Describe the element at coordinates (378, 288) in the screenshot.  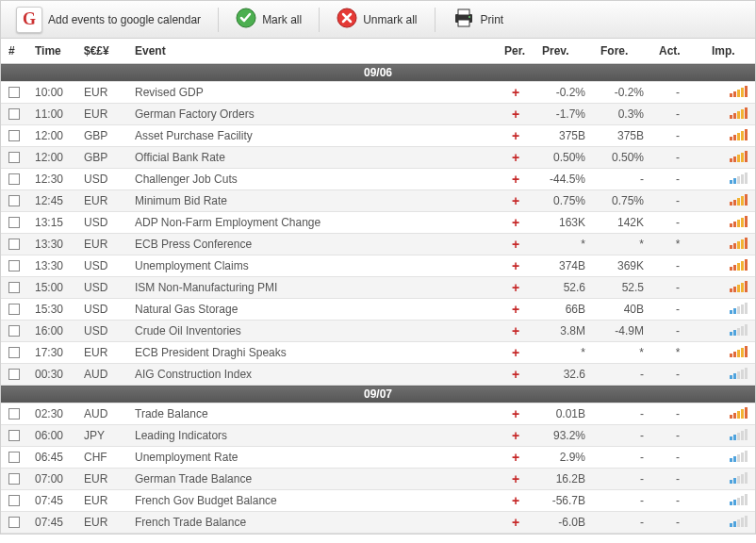
I see `table-row: 15:00USDISM Non-Manufacturing PMI+52.652…` at that location.